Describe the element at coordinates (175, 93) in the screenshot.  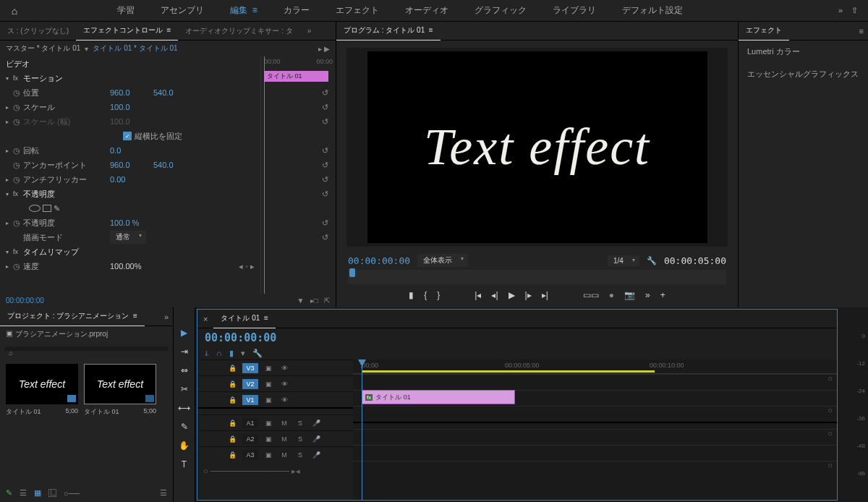
I see `position-y: 540.0` at that location.